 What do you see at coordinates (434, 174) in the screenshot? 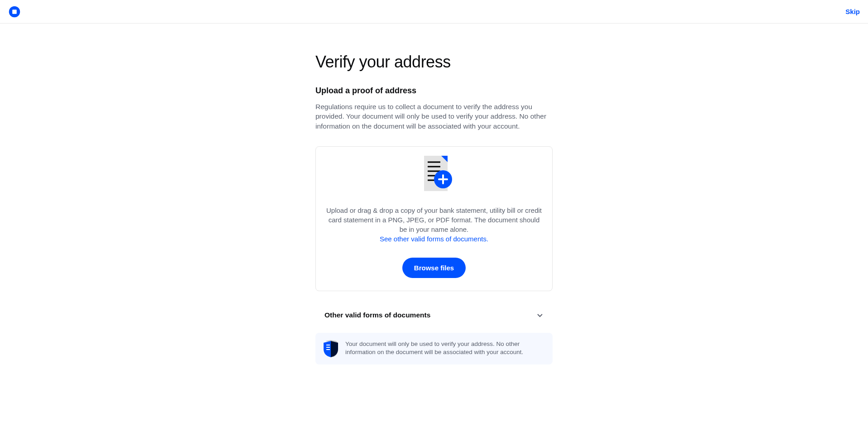
I see `document-upload-icon` at bounding box center [434, 174].